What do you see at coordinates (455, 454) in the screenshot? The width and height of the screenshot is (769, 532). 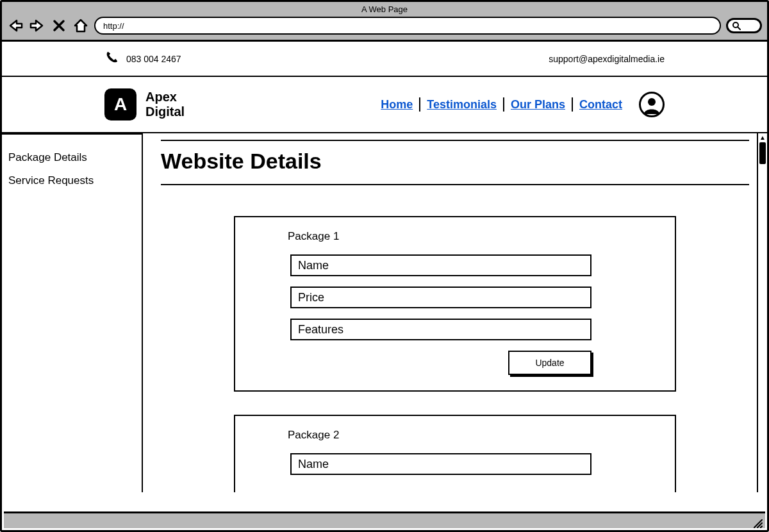 I see `package-card: Package 2 Name` at bounding box center [455, 454].